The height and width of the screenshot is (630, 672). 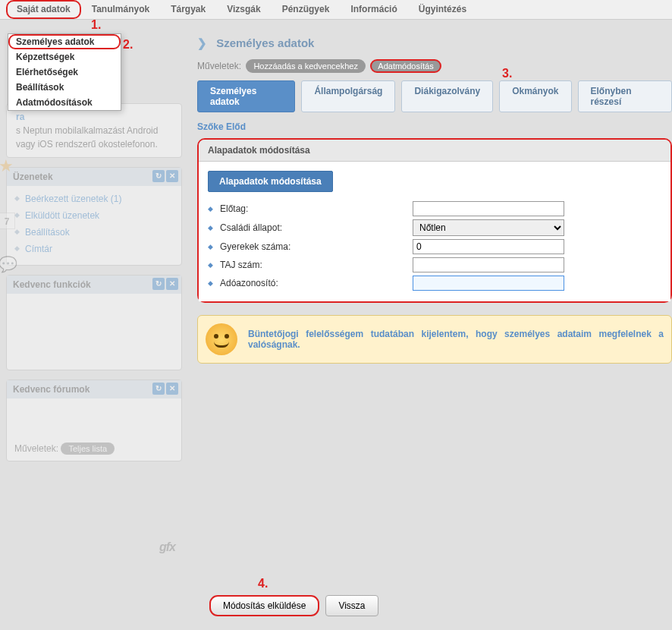 I want to click on prefix-input, so click(x=488, y=209).